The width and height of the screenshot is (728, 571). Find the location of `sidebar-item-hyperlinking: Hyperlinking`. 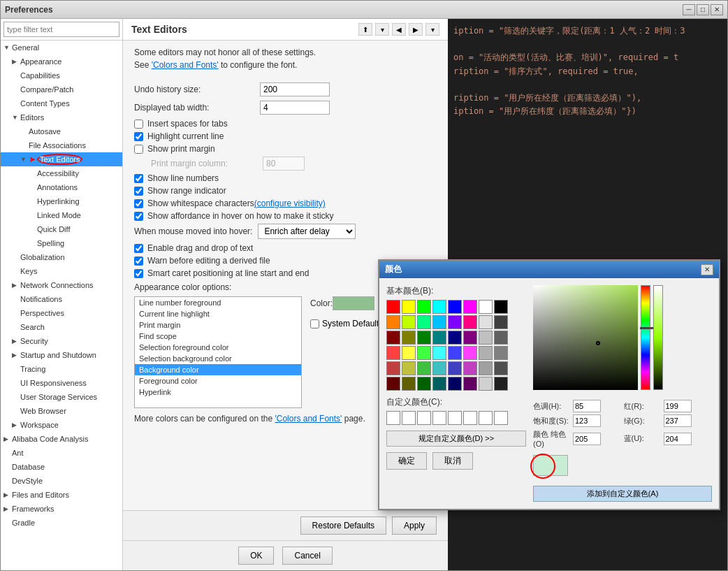

sidebar-item-hyperlinking: Hyperlinking is located at coordinates (61, 201).